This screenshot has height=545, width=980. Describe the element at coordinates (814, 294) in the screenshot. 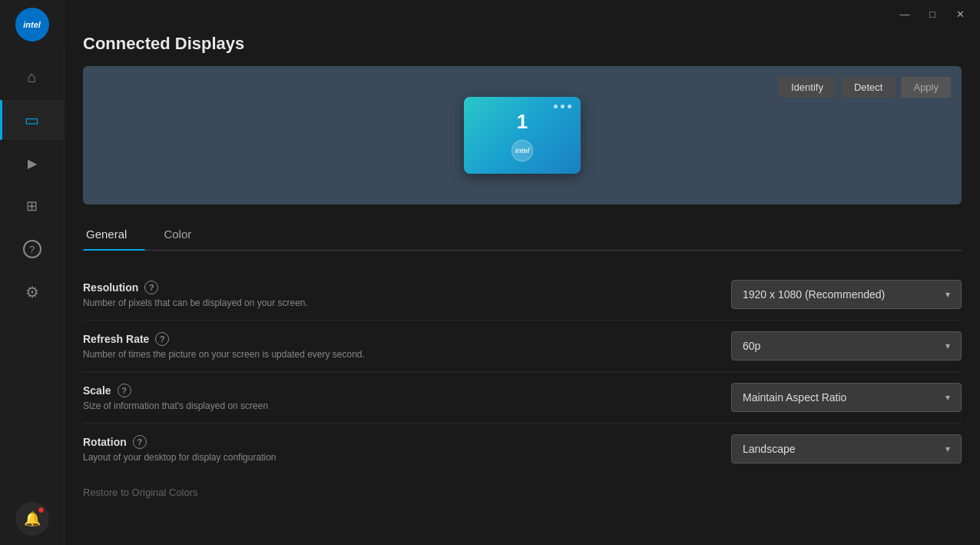

I see `resolution-value: 1920 x 1080 (Recommended)` at that location.